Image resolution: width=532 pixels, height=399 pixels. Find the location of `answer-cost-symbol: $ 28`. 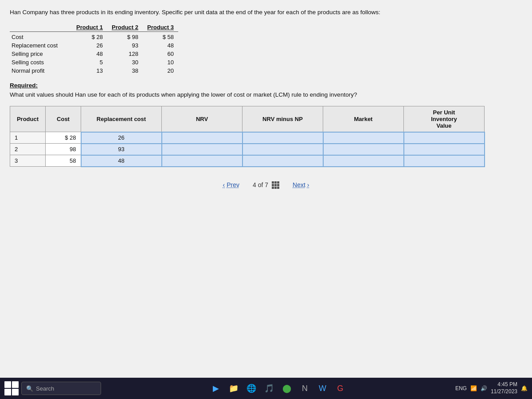

answer-cost-symbol: $ 28 is located at coordinates (63, 138).